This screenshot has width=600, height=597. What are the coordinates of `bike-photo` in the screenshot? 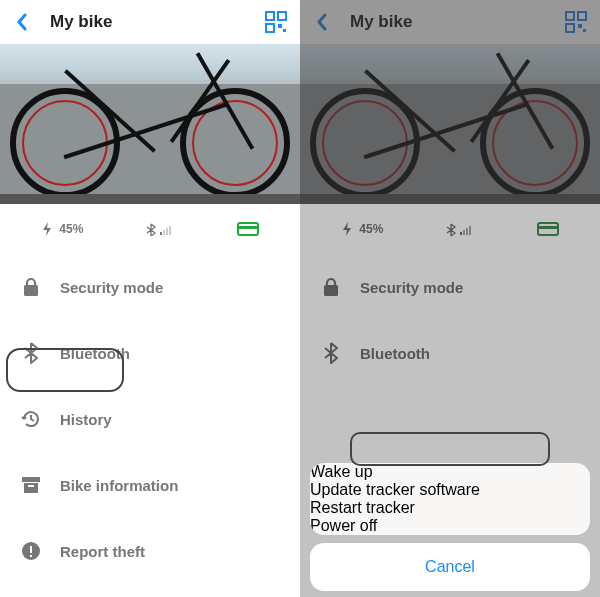 It's located at (150, 124).